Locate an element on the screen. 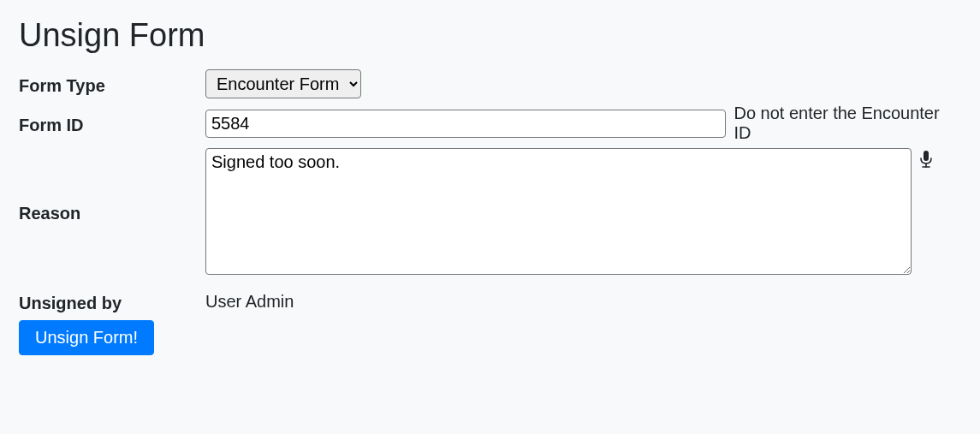  form-type-label: Form Type is located at coordinates (112, 84).